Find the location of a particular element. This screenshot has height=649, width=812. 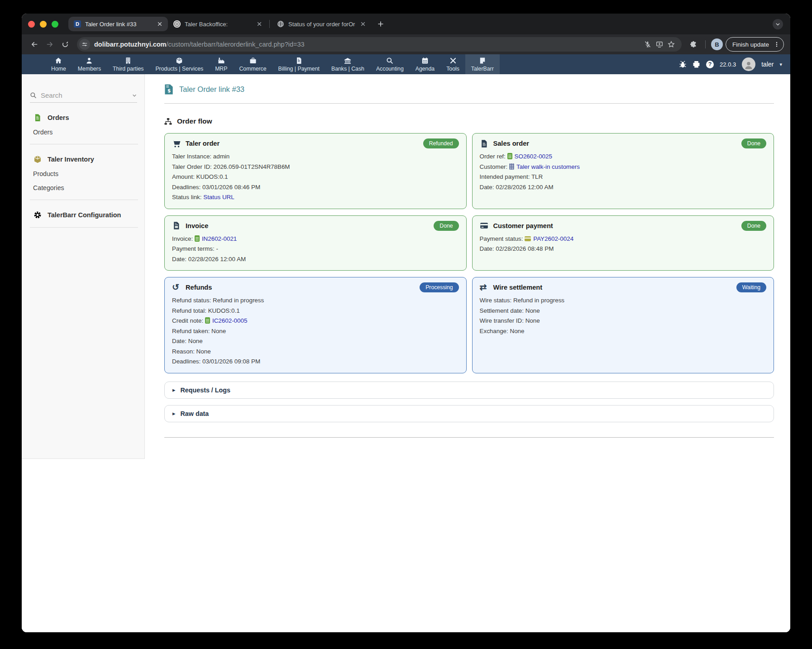

collapsible-raw-data: ▸Raw data is located at coordinates (469, 414).